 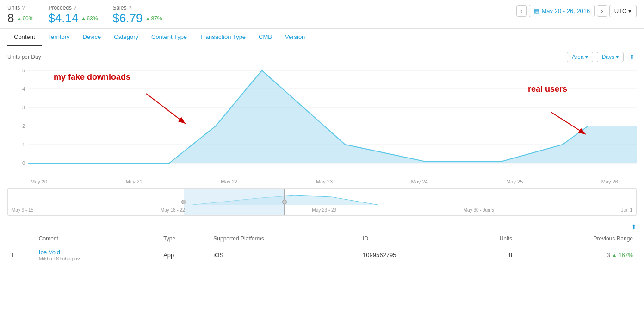 What do you see at coordinates (412, 239) in the screenshot?
I see `col-id: ID` at bounding box center [412, 239].